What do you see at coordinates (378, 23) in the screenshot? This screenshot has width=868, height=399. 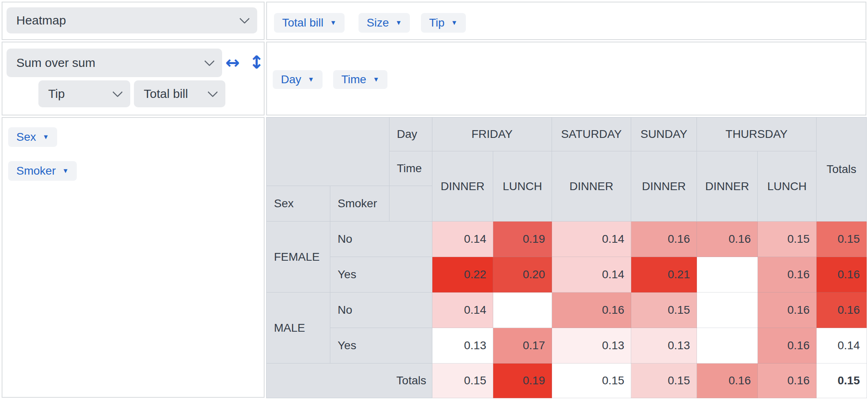 I see `pill-label: Size` at bounding box center [378, 23].